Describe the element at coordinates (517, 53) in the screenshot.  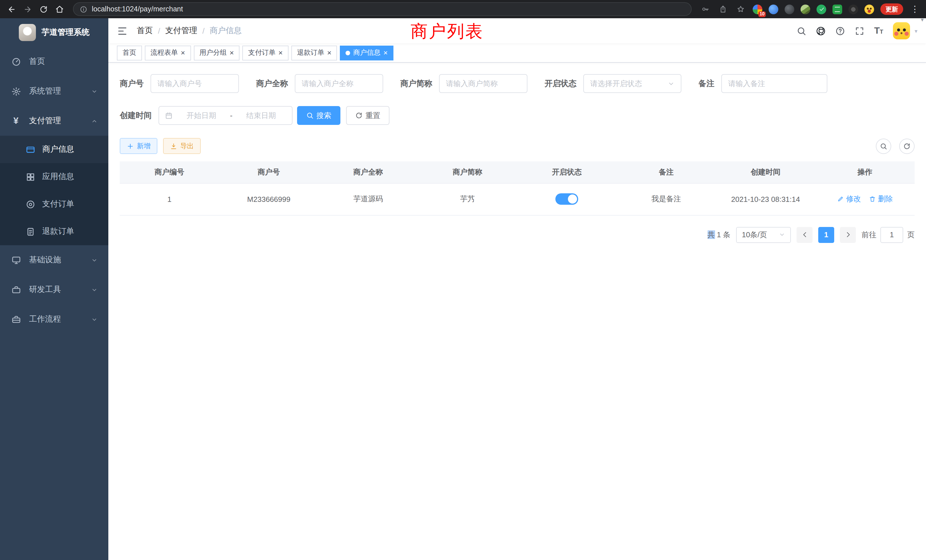
I see `tabs-bar: 首页 流程表单 × 用户分组 × 支付订单 × 退款订单 ×` at that location.